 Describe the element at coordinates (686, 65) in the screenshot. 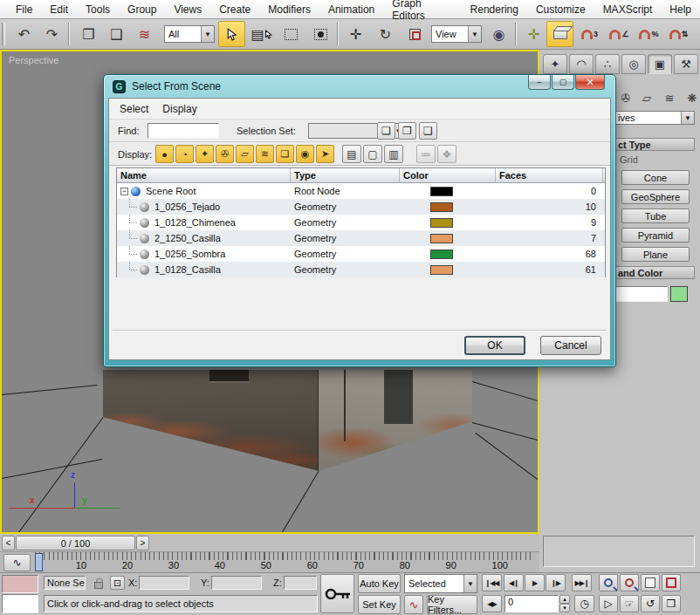

I see `utilities-tab: ⚒` at that location.